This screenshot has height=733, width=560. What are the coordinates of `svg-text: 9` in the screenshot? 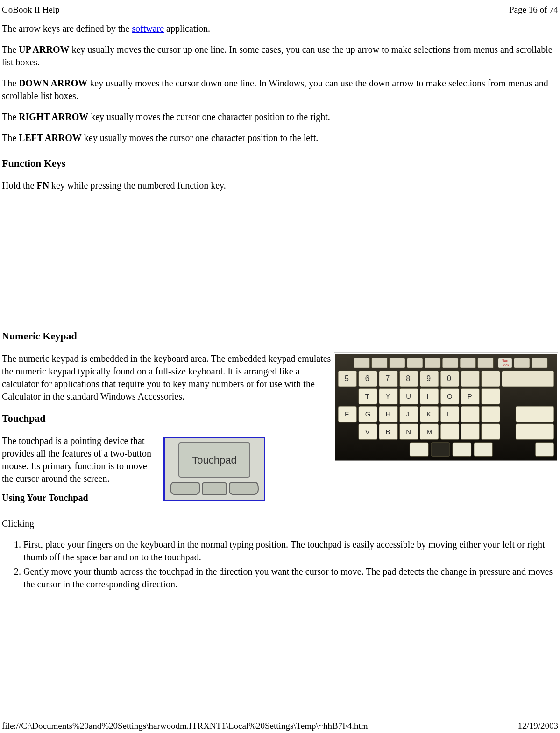 It's located at (429, 378).